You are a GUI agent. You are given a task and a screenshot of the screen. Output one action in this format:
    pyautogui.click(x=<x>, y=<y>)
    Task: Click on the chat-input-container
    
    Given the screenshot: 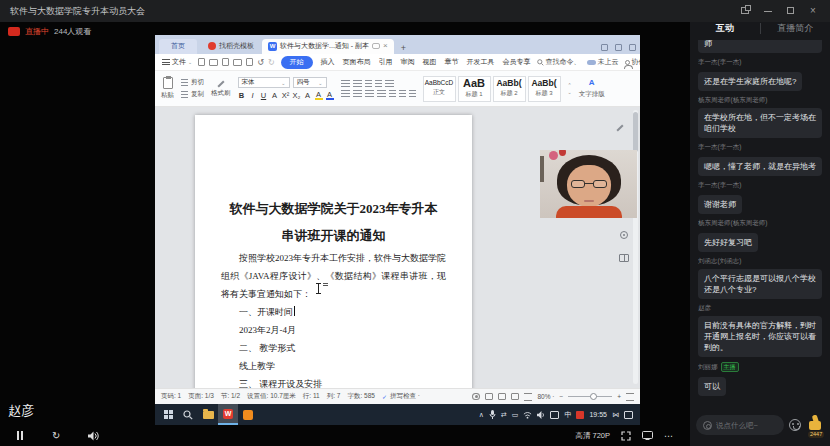 What is the action you would take?
    pyautogui.click(x=740, y=425)
    